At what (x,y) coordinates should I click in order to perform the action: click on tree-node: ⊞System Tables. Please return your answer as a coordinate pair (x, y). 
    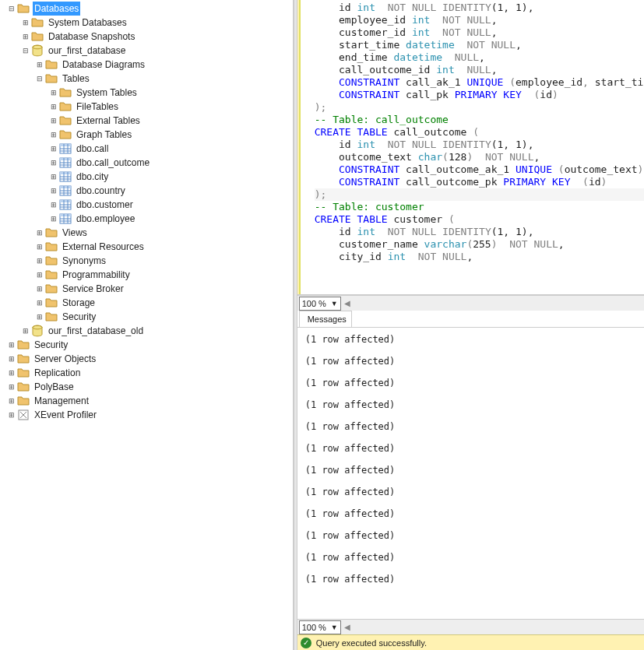
    Looking at the image, I should click on (146, 93).